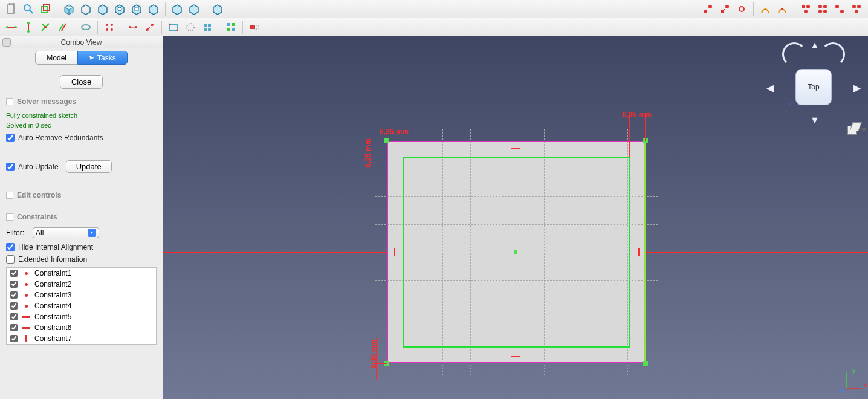 This screenshot has height=399, width=868. I want to click on part-box4-icon, so click(120, 9).